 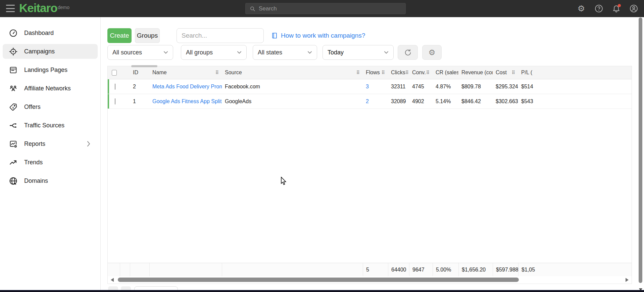 I want to click on sidebar-item-label: Campaigns, so click(x=40, y=52).